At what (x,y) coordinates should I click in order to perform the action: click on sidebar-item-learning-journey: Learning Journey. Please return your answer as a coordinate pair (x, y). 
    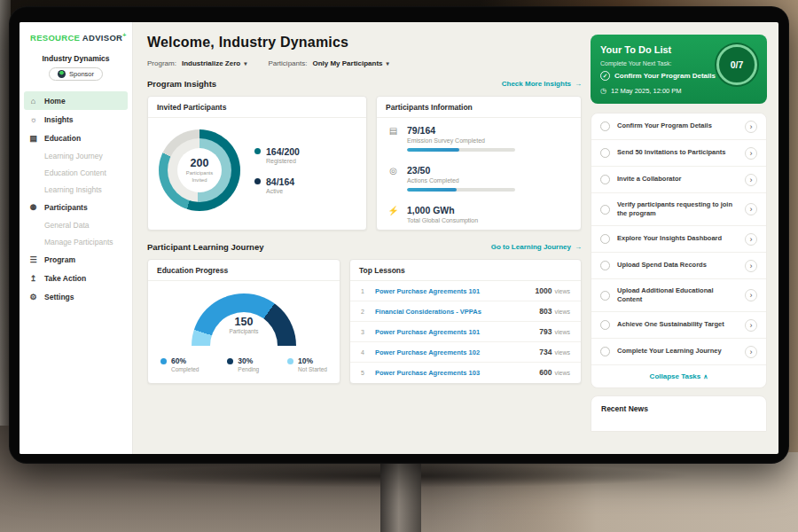
    Looking at the image, I should click on (76, 156).